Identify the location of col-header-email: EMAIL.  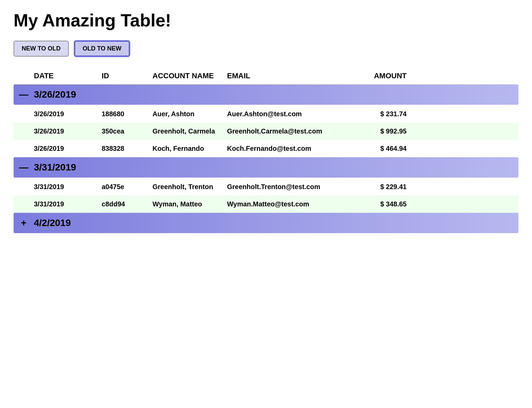
(291, 76).